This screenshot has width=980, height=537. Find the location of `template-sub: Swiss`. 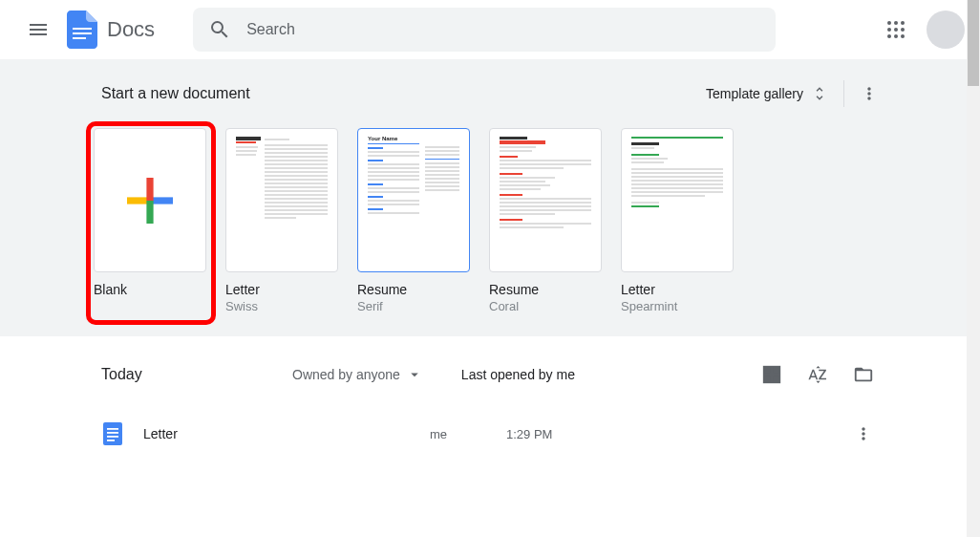

template-sub: Swiss is located at coordinates (282, 306).